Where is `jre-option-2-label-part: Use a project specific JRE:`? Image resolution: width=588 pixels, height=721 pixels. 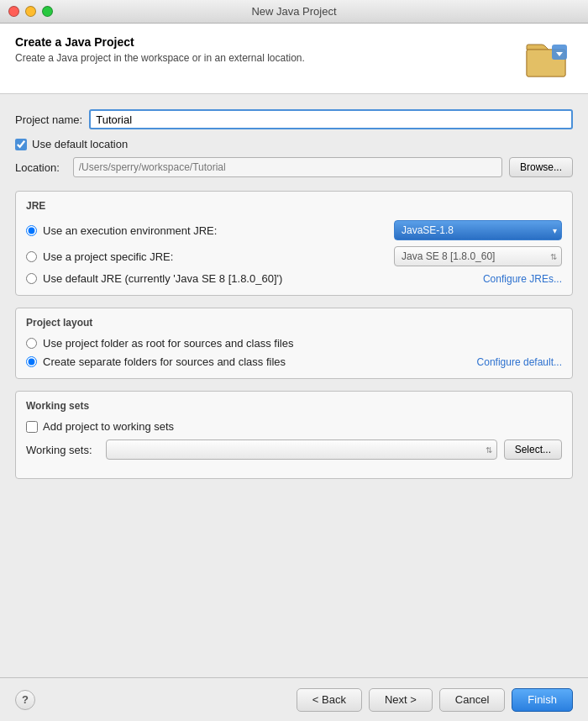
jre-option-2-label-part: Use a project specific JRE: is located at coordinates (207, 257).